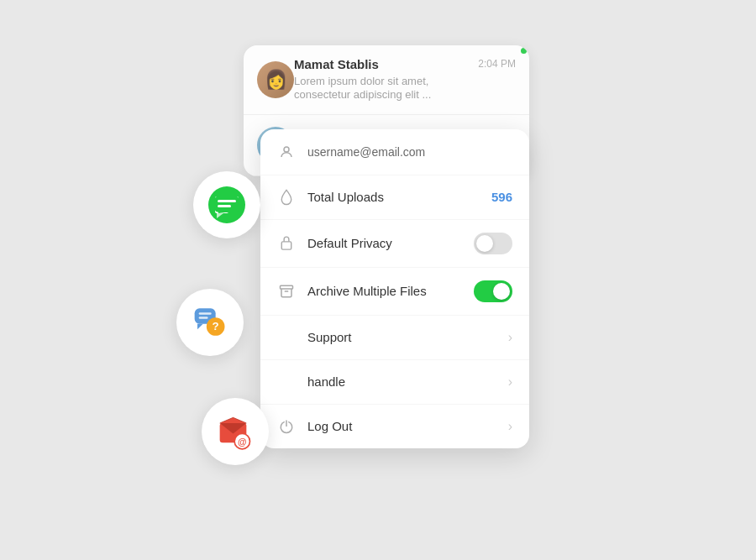 This screenshot has height=560, width=756. What do you see at coordinates (511, 338) in the screenshot?
I see `support-arrow-icon: ›` at bounding box center [511, 338].